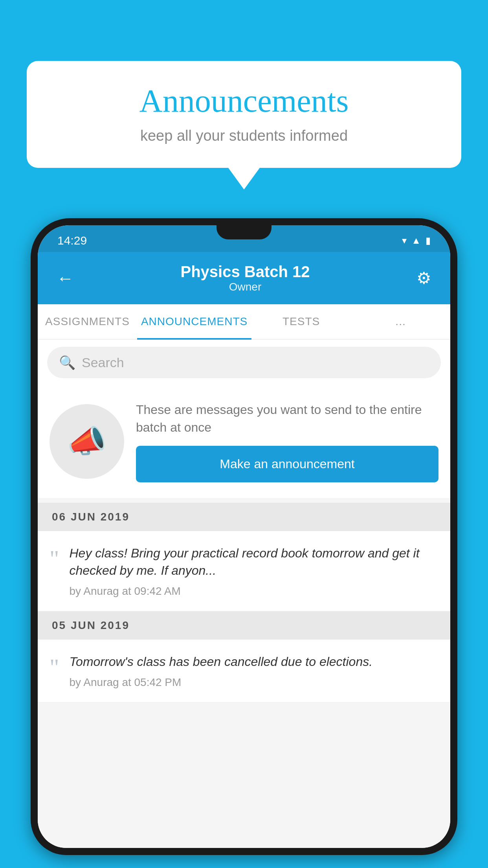  What do you see at coordinates (244, 362) in the screenshot?
I see `search-bar-container: 🔍 Search` at bounding box center [244, 362].